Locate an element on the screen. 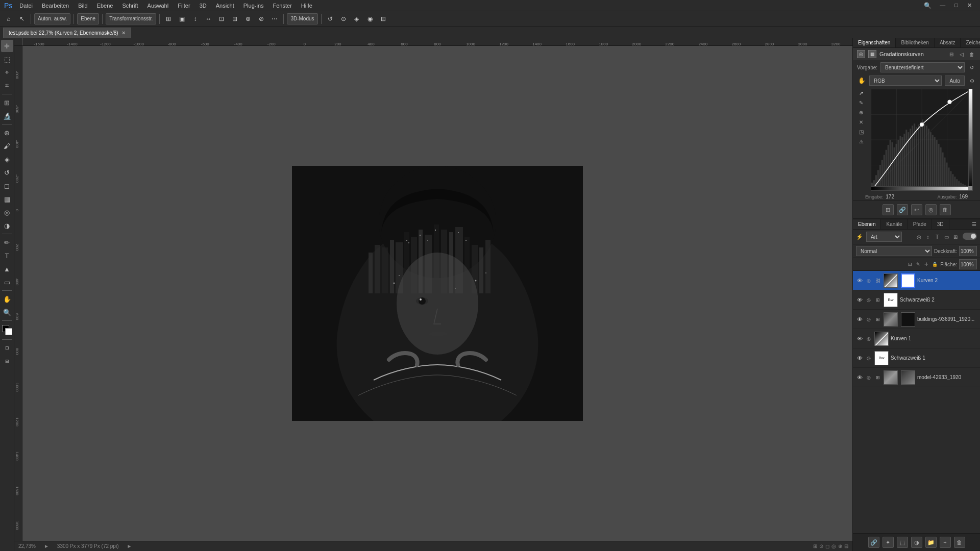  auton-dropdown: Auton. ausw. is located at coordinates (52, 19).